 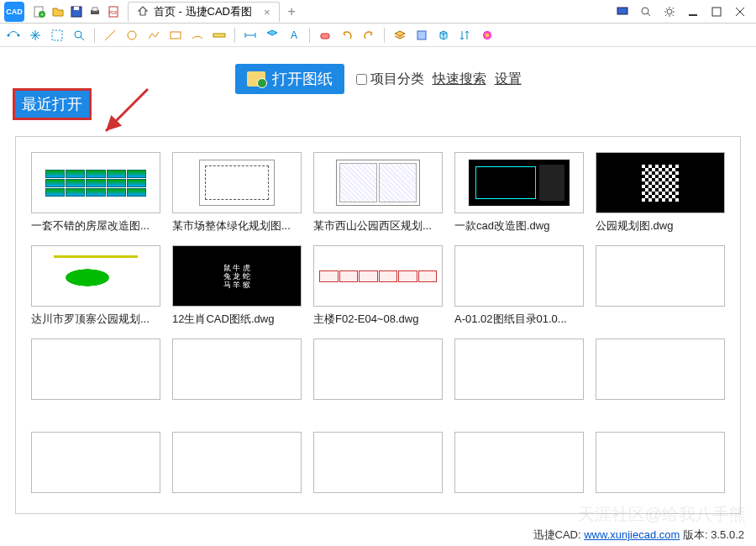 I want to click on monitor-icon, so click(x=622, y=12).